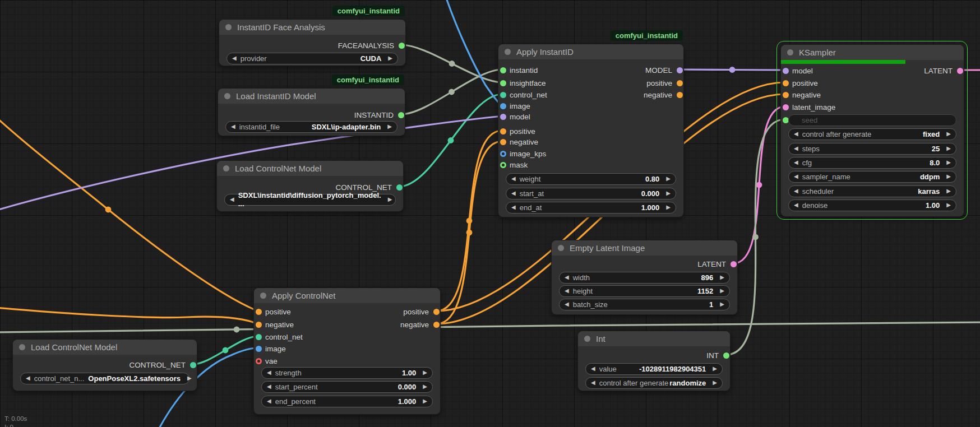 The width and height of the screenshot is (980, 427). What do you see at coordinates (679, 71) in the screenshot?
I see `output-slot-MODEL-dot` at bounding box center [679, 71].